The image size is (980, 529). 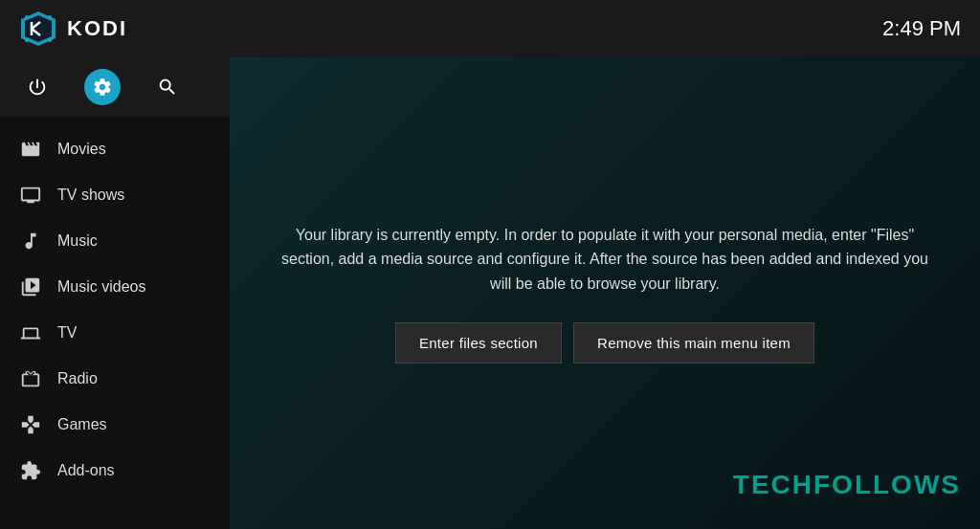 What do you see at coordinates (82, 425) in the screenshot?
I see `games-label: Games` at bounding box center [82, 425].